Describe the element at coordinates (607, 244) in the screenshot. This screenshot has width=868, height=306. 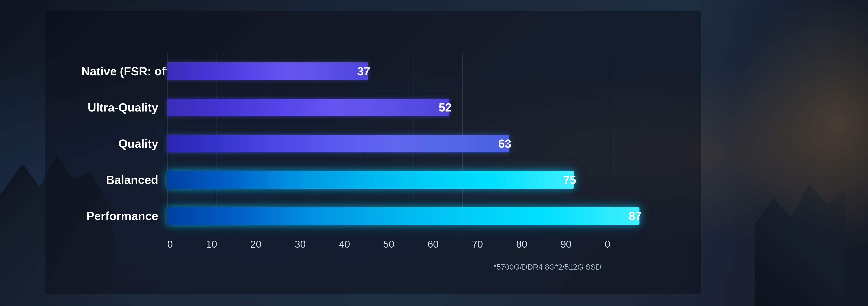
I see `x-label-end-0: 0` at that location.